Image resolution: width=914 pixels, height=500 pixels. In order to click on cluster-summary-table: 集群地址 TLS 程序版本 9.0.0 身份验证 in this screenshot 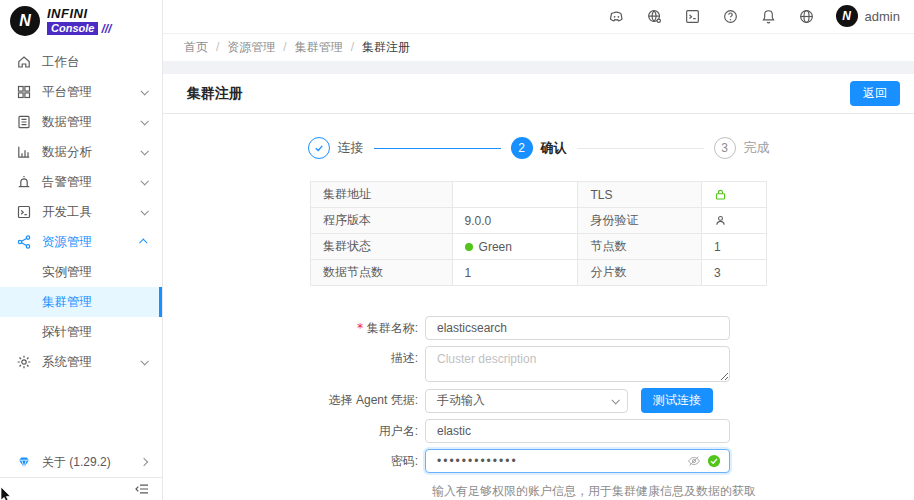, I will do `click(538, 234)`.